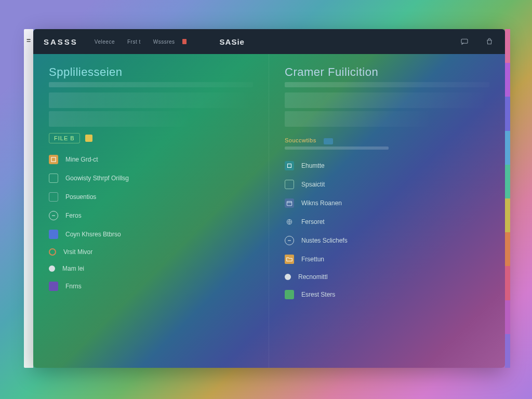  I want to click on strip-glyph: =, so click(29, 202).